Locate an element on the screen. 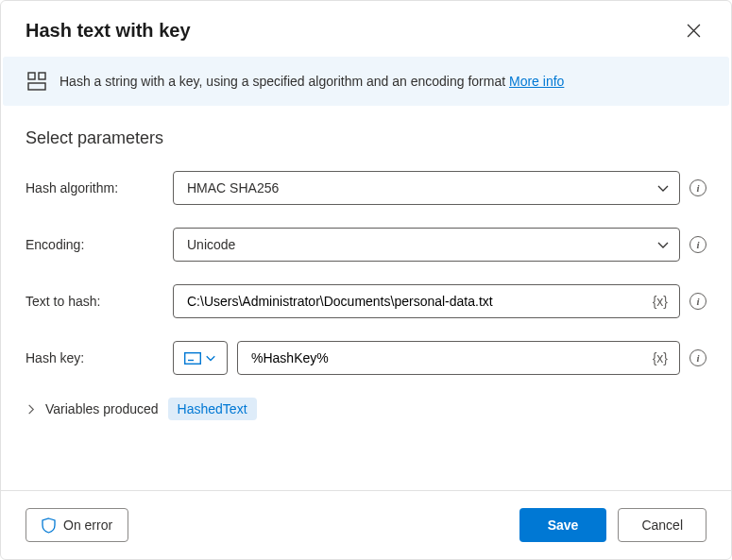 The height and width of the screenshot is (560, 732). info-banner: Hash a string with a key, using a specif… is located at coordinates (366, 81).